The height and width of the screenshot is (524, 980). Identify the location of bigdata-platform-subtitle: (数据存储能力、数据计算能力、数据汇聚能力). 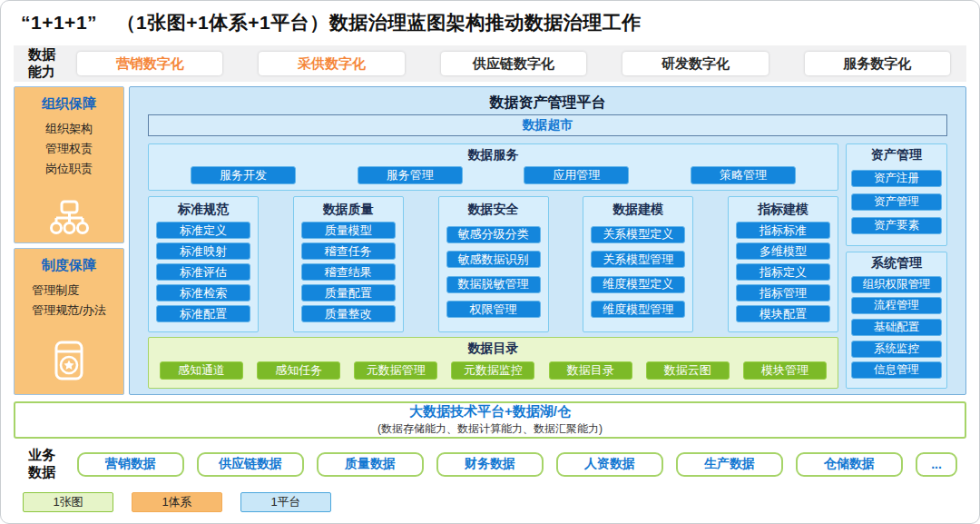
(490, 429).